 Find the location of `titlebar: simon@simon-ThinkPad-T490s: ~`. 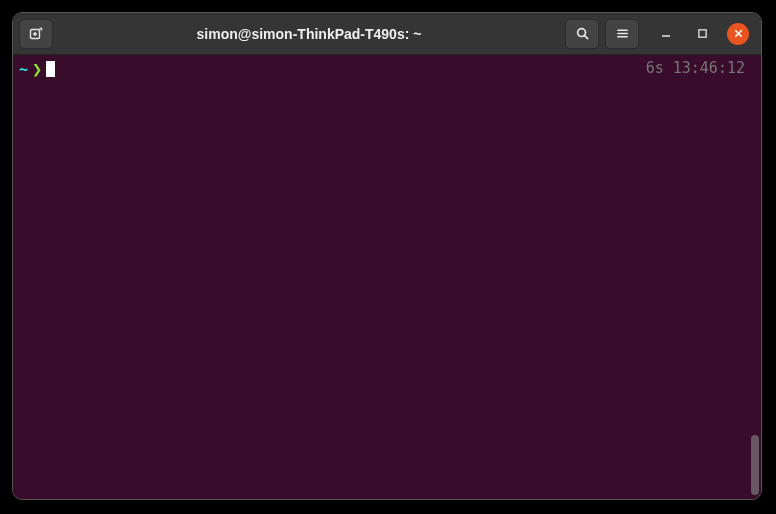

titlebar: simon@simon-ThinkPad-T490s: ~ is located at coordinates (387, 34).